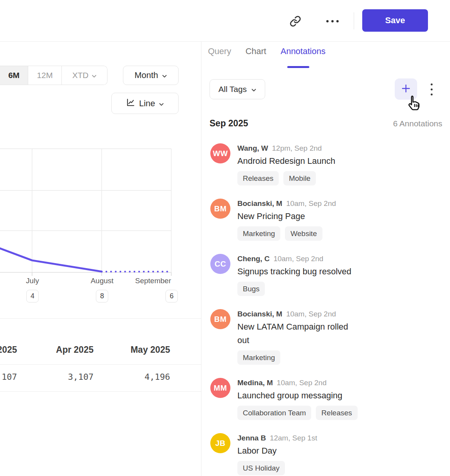  What do you see at coordinates (54, 75) in the screenshot?
I see `date-range-toggle: 6M 12M XTD` at bounding box center [54, 75].